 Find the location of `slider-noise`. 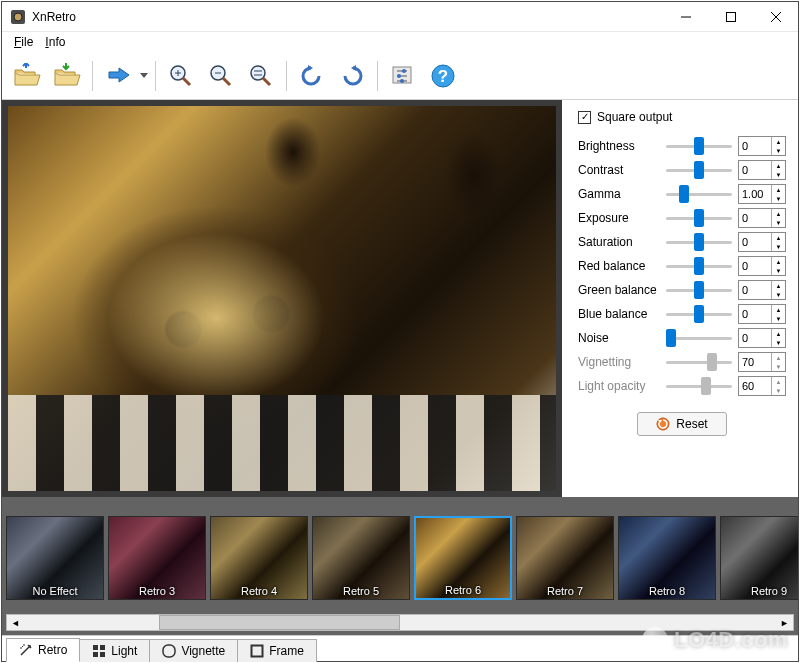

slider-noise is located at coordinates (699, 338).